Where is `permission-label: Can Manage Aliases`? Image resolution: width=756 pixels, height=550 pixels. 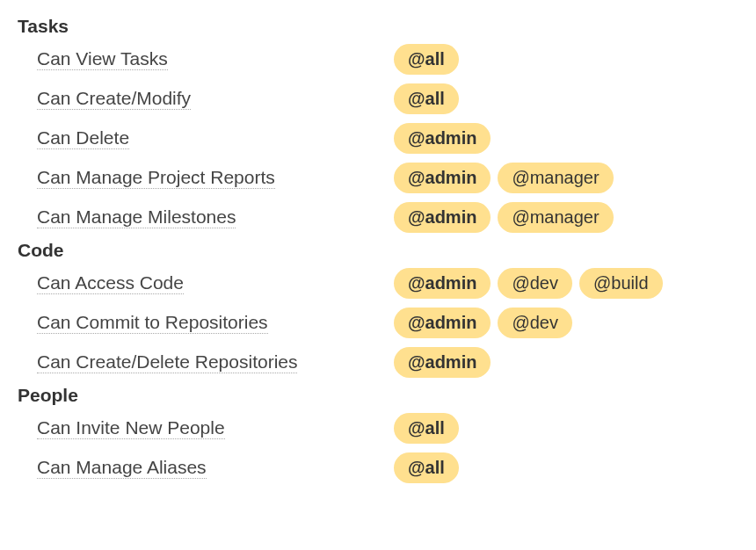
permission-label: Can Manage Aliases is located at coordinates (215, 467).